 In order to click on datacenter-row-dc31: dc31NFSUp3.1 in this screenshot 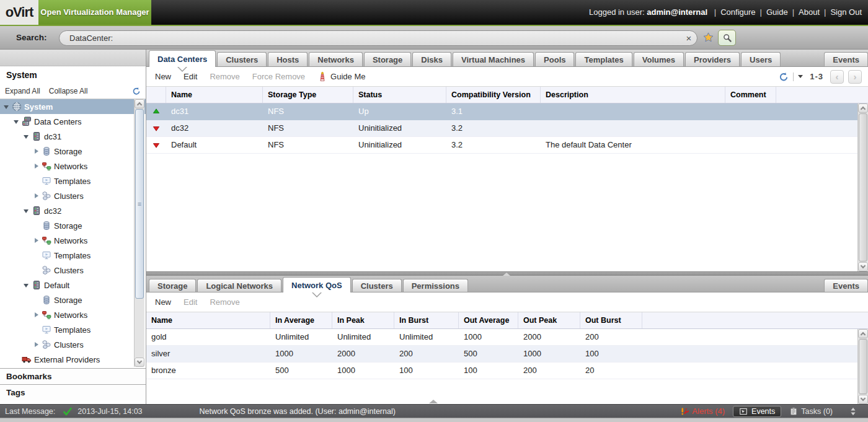, I will do `click(507, 112)`.